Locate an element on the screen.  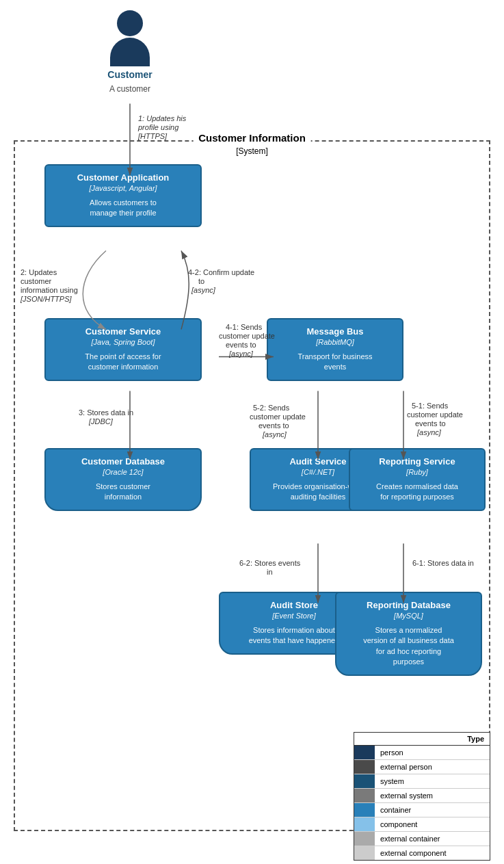
actor-description: A customer is located at coordinates (130, 89).